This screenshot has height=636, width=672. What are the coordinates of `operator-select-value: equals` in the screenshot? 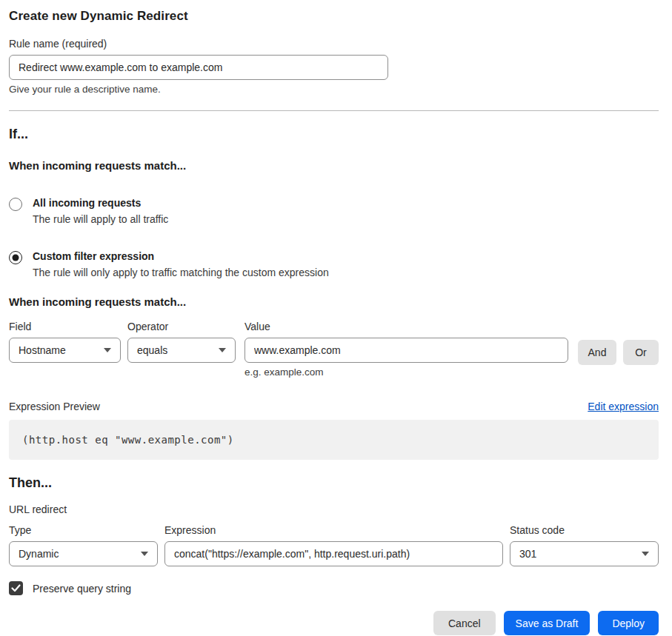 It's located at (153, 350).